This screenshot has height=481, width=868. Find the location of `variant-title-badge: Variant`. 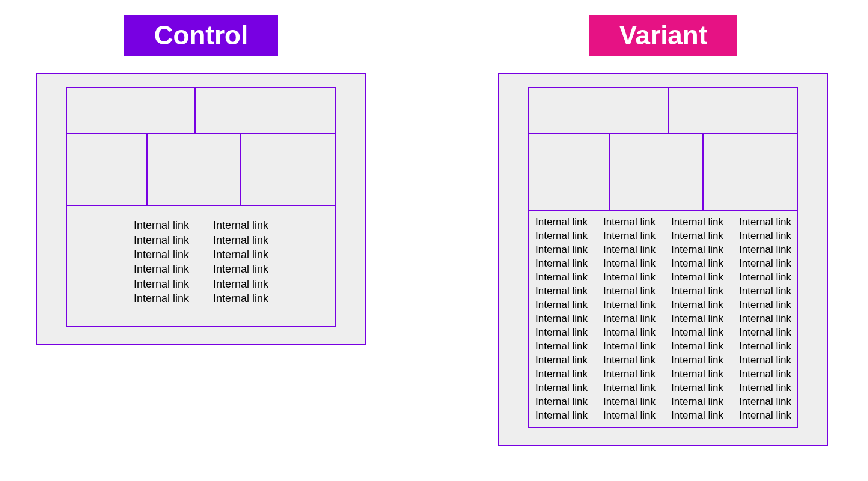

variant-title-badge: Variant is located at coordinates (664, 35).